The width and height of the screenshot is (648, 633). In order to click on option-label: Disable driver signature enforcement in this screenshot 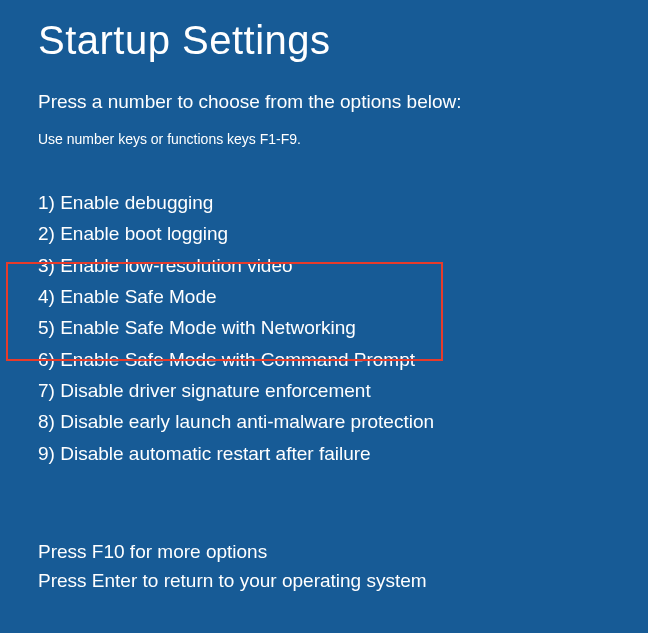, I will do `click(216, 390)`.